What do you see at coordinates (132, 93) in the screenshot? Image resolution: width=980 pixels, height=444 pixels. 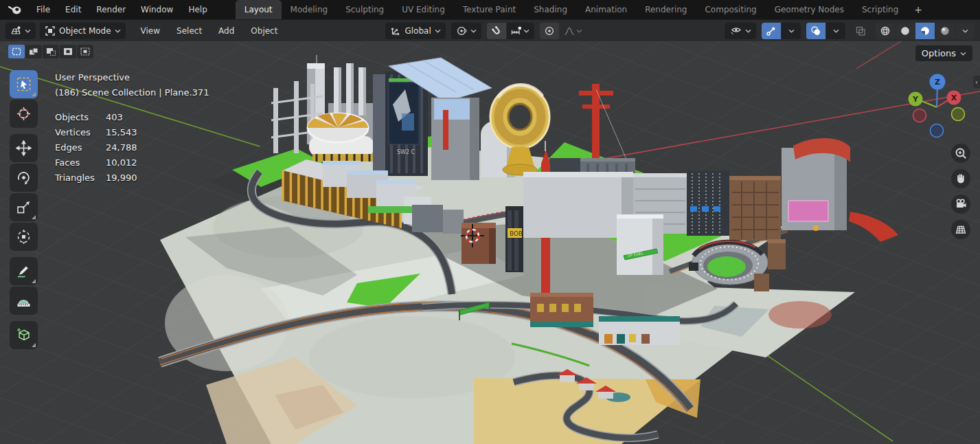 I see `active-collection-label: (186) Scene Collection | Plane.371` at bounding box center [132, 93].